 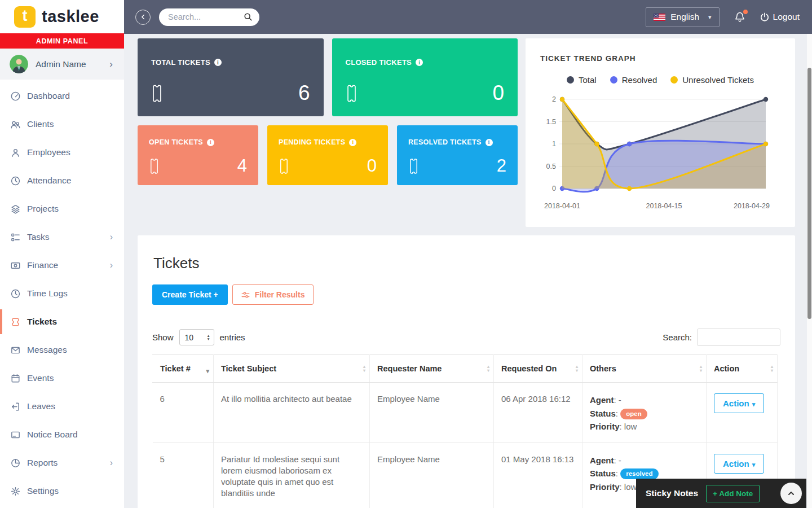 What do you see at coordinates (62, 322) in the screenshot?
I see `sidebar-item-tickets: Tickets ›` at bounding box center [62, 322].